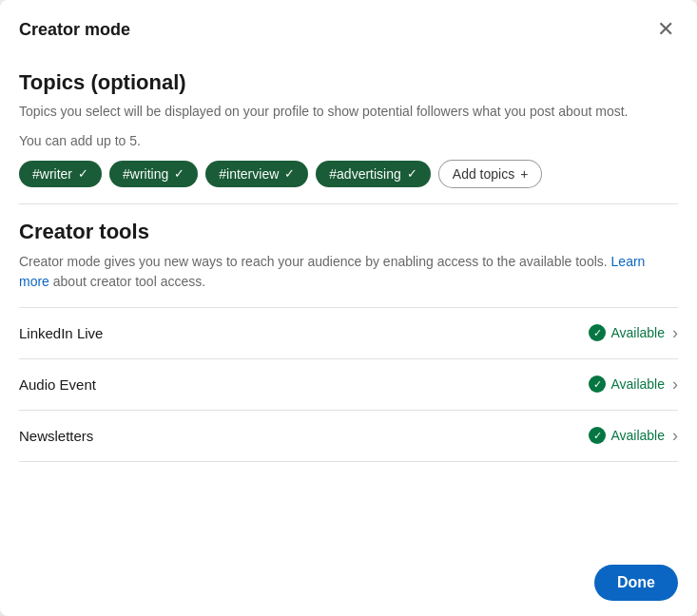 Image resolution: width=697 pixels, height=616 pixels. I want to click on topic-label-writer: #writer, so click(52, 174).